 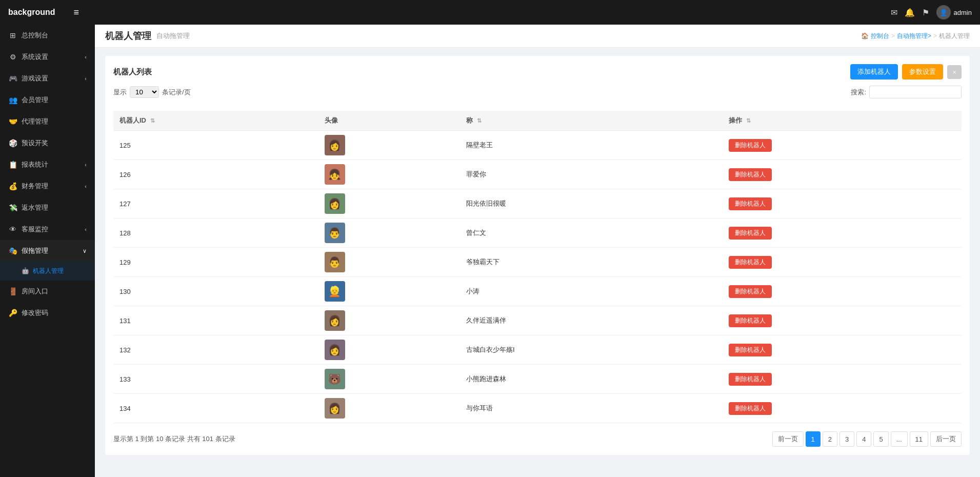 What do you see at coordinates (813, 439) in the screenshot?
I see `page-button-1: 1` at bounding box center [813, 439].